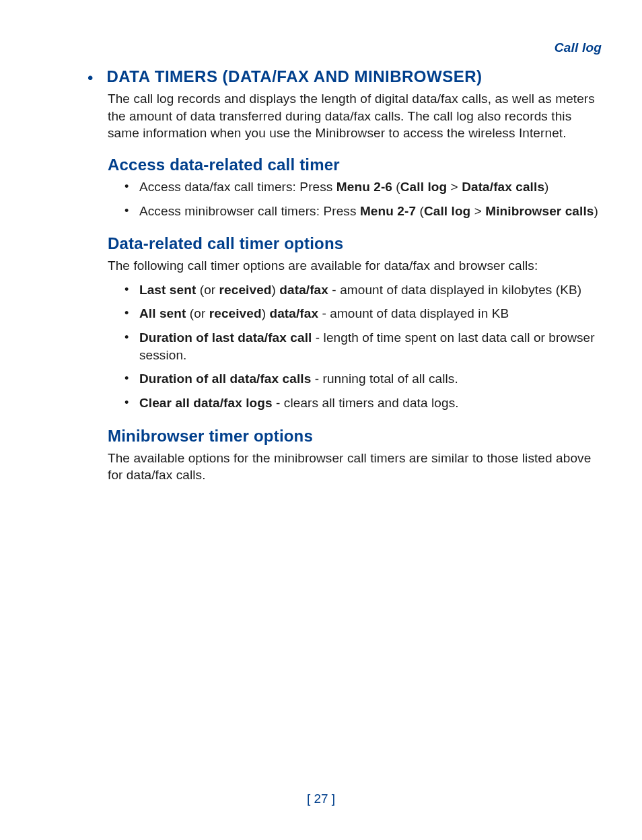 Image resolution: width=642 pixels, height=840 pixels. I want to click on list-item: All sent (or received) data/fax - amount…, so click(363, 314).